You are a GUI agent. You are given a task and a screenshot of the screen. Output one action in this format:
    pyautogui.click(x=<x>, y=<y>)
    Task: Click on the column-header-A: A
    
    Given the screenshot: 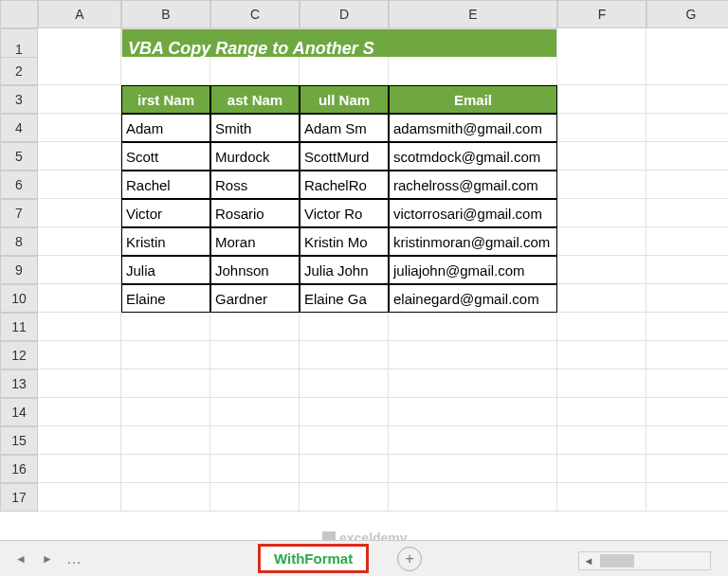 What is the action you would take?
    pyautogui.click(x=80, y=14)
    